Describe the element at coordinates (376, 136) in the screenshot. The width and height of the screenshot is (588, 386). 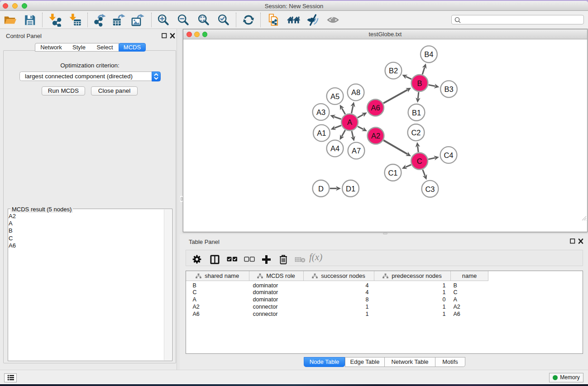
I see `svg-text: A2` at that location.